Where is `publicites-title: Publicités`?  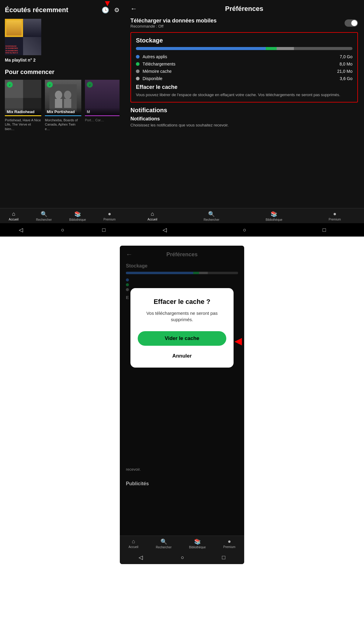
publicites-title: Publicités is located at coordinates (182, 484).